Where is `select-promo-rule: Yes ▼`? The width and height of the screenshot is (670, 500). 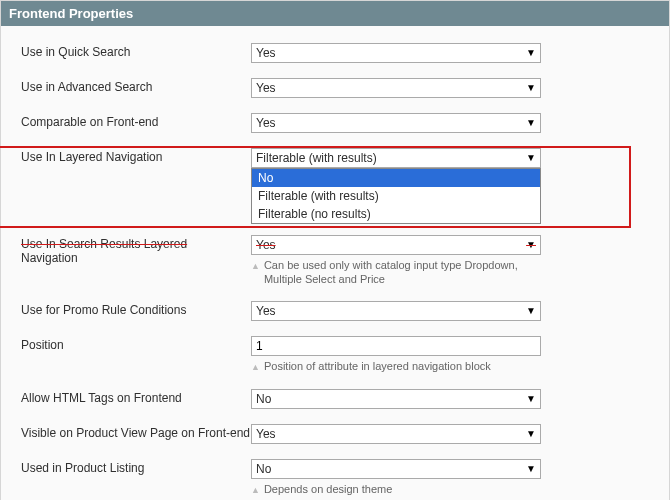
select-promo-rule: Yes ▼ is located at coordinates (396, 311).